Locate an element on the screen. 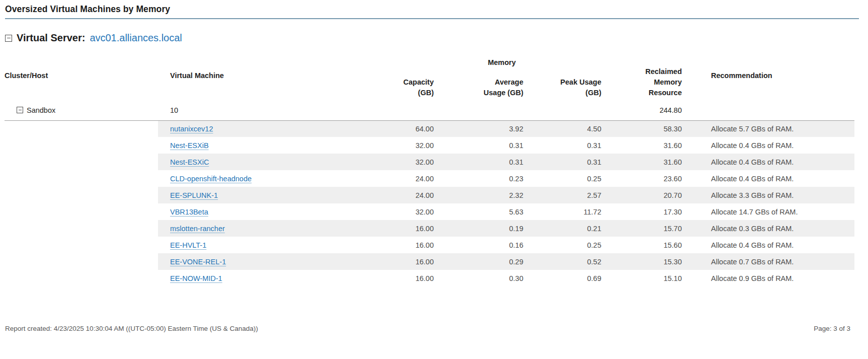 The height and width of the screenshot is (359, 868). vm-link: Nest-ESXiB is located at coordinates (189, 146).